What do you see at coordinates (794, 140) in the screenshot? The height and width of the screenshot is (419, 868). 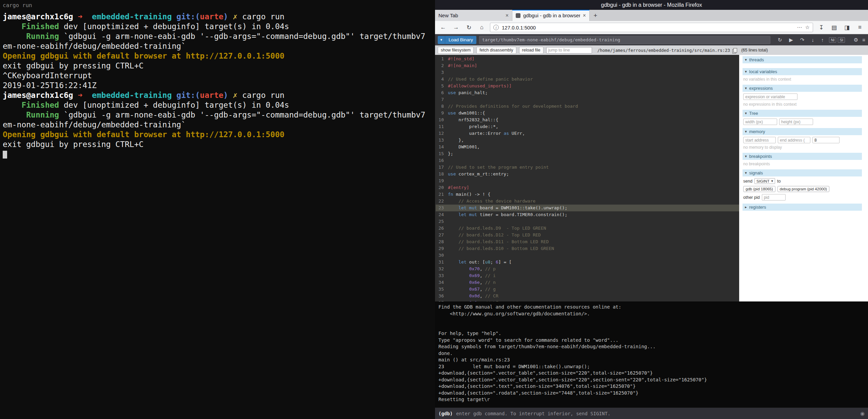 I see `memory-end-address-input` at bounding box center [794, 140].